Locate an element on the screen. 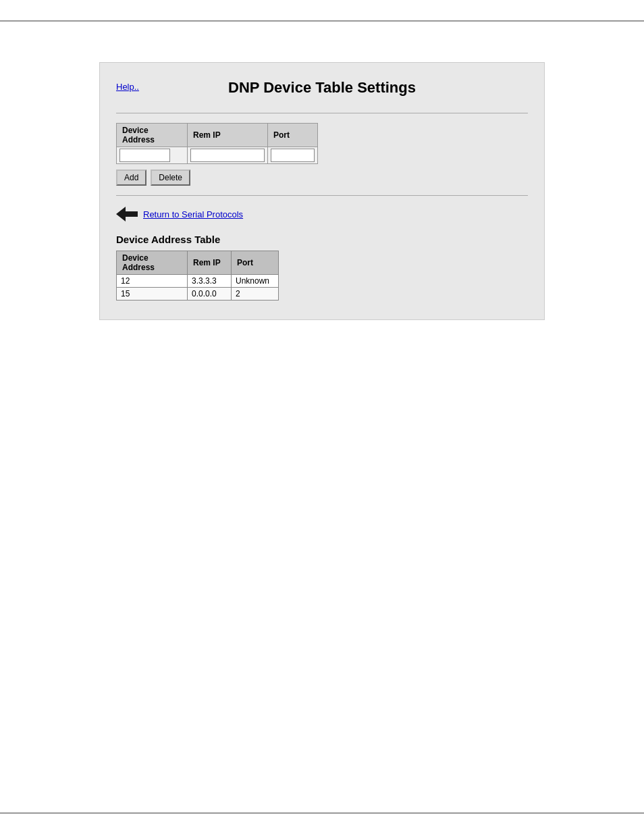 The width and height of the screenshot is (644, 834). table-row: 123.3.3.3Unknown is located at coordinates (198, 281).